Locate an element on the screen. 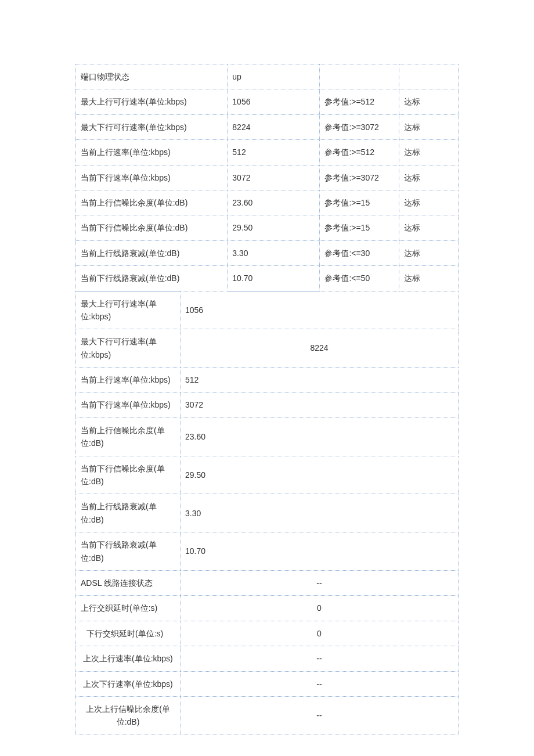  row-label: 上次下行速率(单位:kbps) is located at coordinates (128, 684).